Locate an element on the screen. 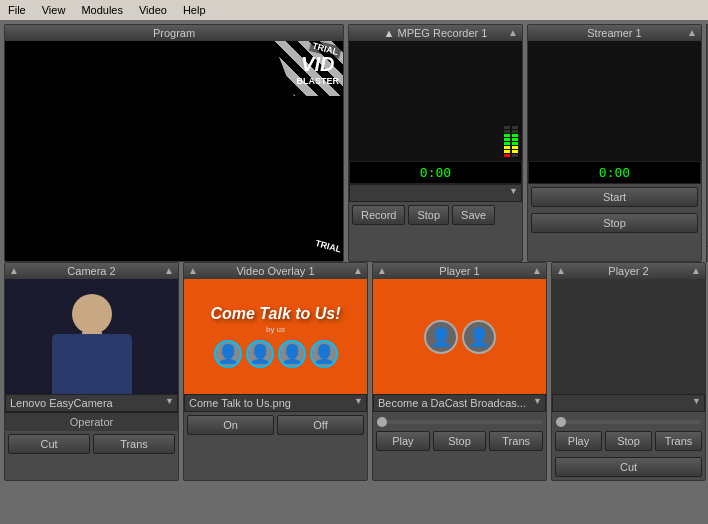 This screenshot has width=708, height=524. trial-bottom: TRIAL is located at coordinates (328, 246).